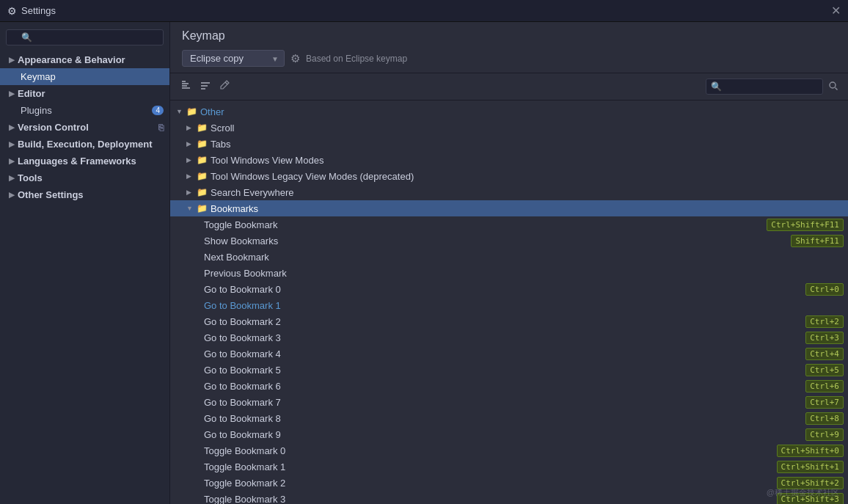 The image size is (848, 504). What do you see at coordinates (85, 195) in the screenshot?
I see `sidebar-item-other-settings: ▶ Other Settings` at bounding box center [85, 195].